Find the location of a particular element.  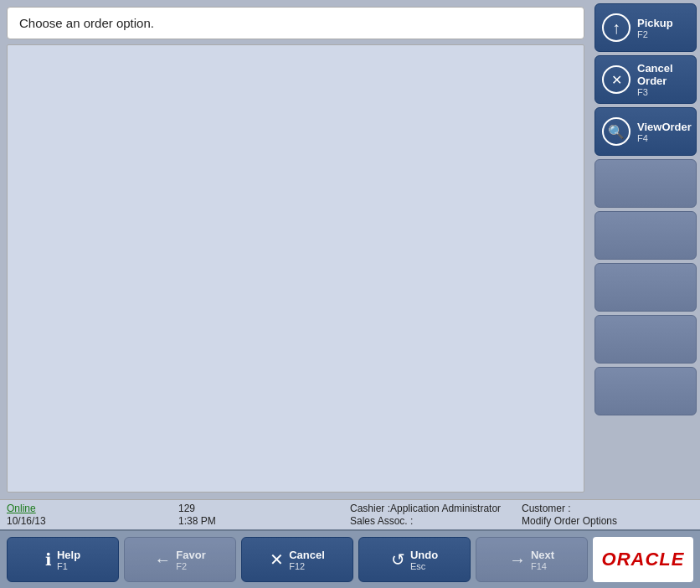

undo-icon: ↺ is located at coordinates (399, 560).